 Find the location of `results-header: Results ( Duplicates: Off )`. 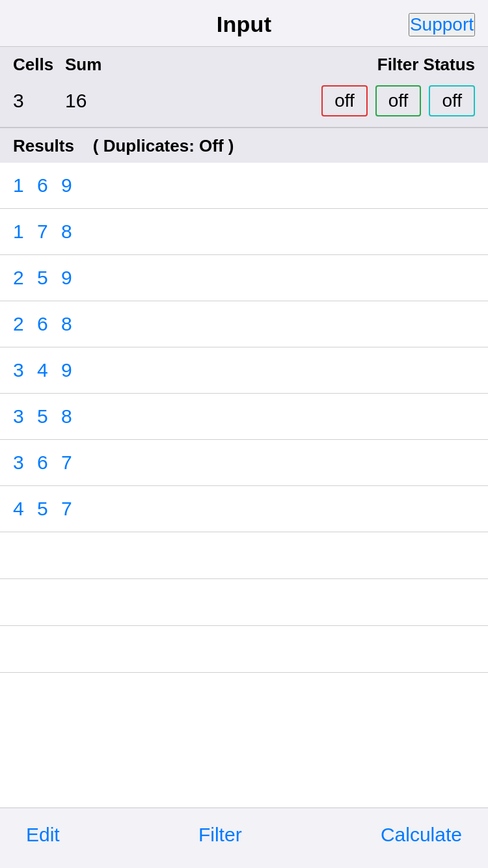

results-header: Results ( Duplicates: Off ) is located at coordinates (124, 146).